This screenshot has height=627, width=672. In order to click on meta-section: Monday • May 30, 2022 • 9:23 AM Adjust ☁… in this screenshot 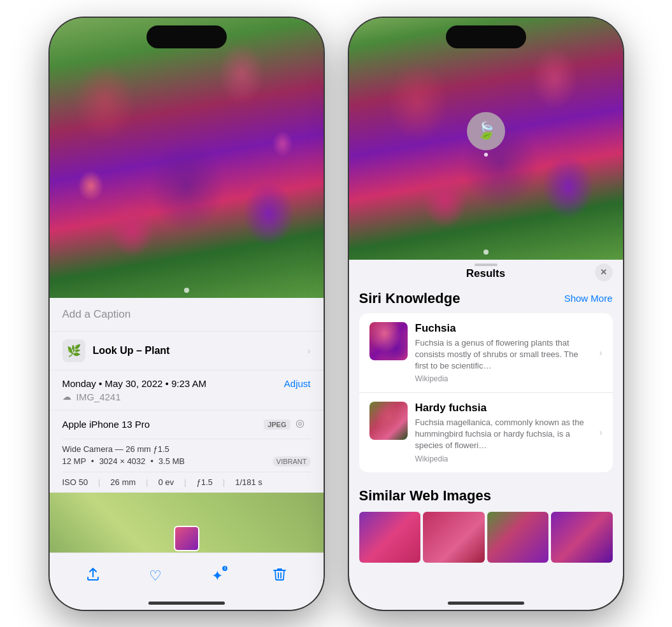, I will do `click(187, 391)`.